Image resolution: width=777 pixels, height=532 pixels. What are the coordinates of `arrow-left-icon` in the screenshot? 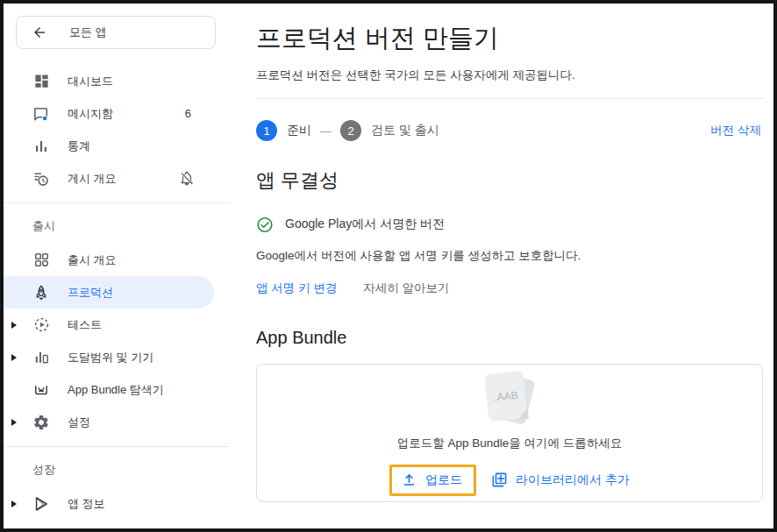 It's located at (39, 32).